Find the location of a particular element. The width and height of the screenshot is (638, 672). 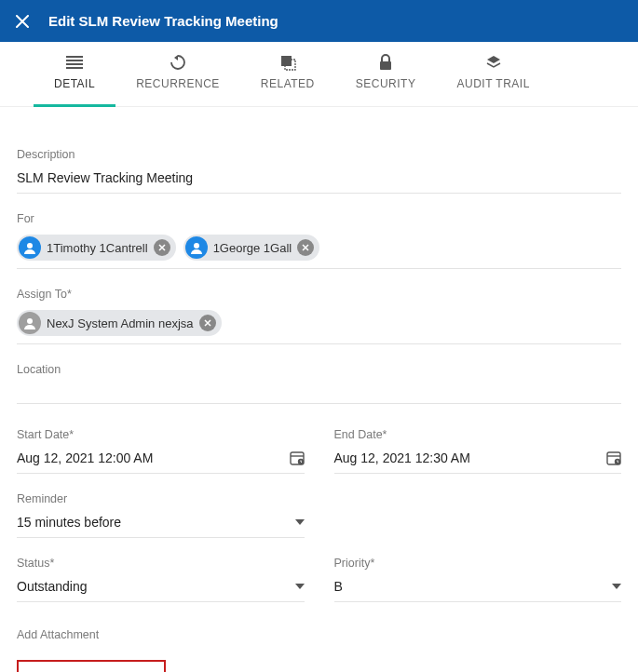

tab-related: RELATED is located at coordinates (288, 74).